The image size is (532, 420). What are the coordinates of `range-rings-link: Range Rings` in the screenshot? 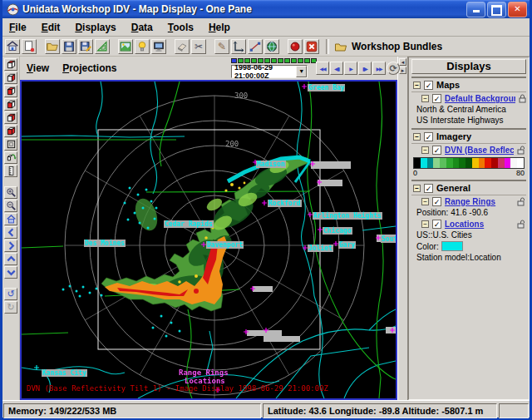 It's located at (479, 201).